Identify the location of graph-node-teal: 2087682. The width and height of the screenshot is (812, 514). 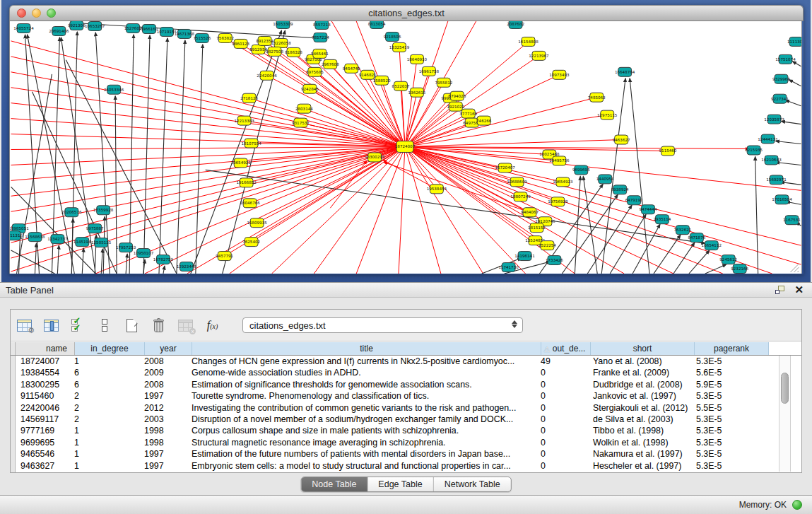
(516, 25).